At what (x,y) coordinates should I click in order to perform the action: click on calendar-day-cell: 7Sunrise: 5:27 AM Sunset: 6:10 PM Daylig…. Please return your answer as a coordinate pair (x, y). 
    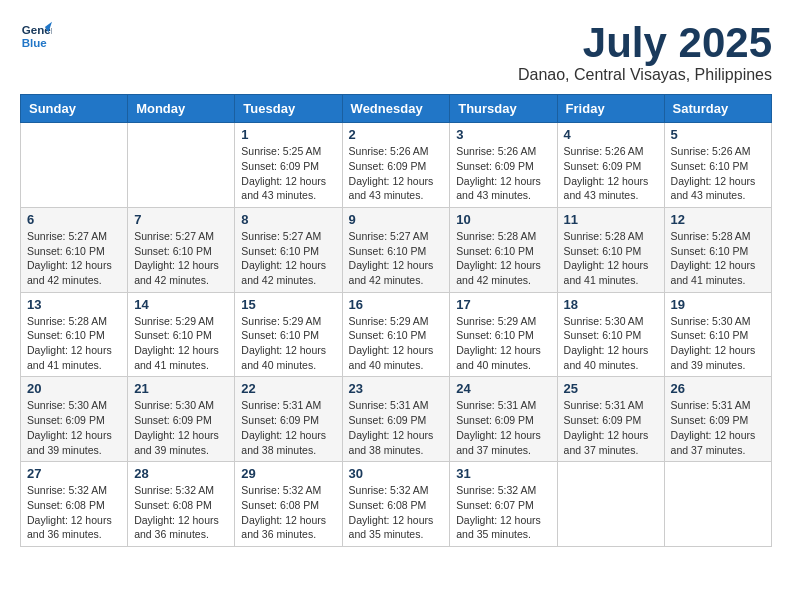
    Looking at the image, I should click on (182, 250).